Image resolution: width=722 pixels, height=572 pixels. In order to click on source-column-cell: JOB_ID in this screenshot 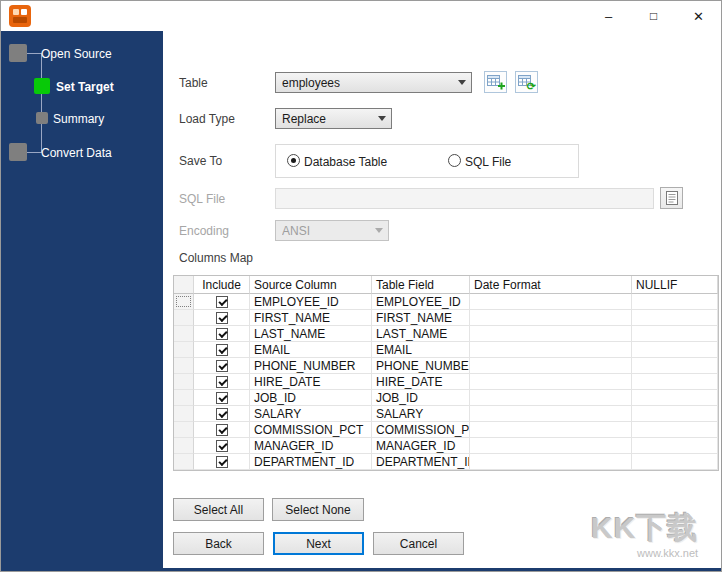, I will do `click(311, 398)`.